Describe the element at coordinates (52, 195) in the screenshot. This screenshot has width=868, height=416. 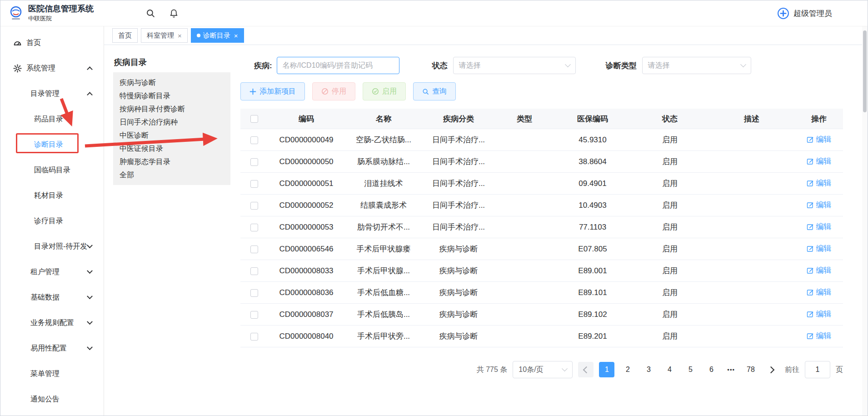
I see `sidebar-item-consumables-catalog: 耗材目录` at that location.